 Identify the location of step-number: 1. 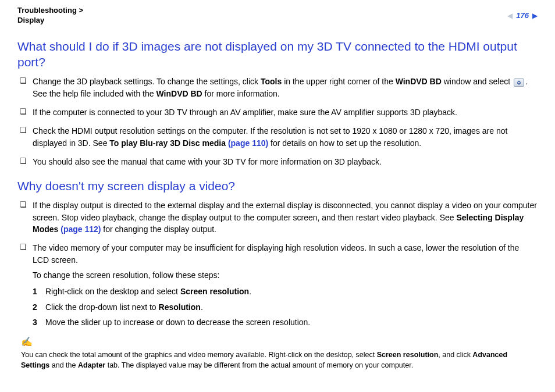
(39, 291).